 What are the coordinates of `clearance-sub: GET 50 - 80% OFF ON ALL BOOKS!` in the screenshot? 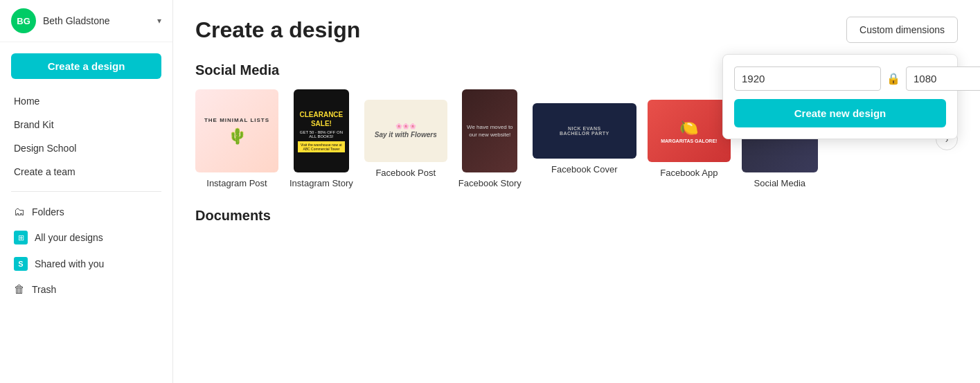 It's located at (321, 134).